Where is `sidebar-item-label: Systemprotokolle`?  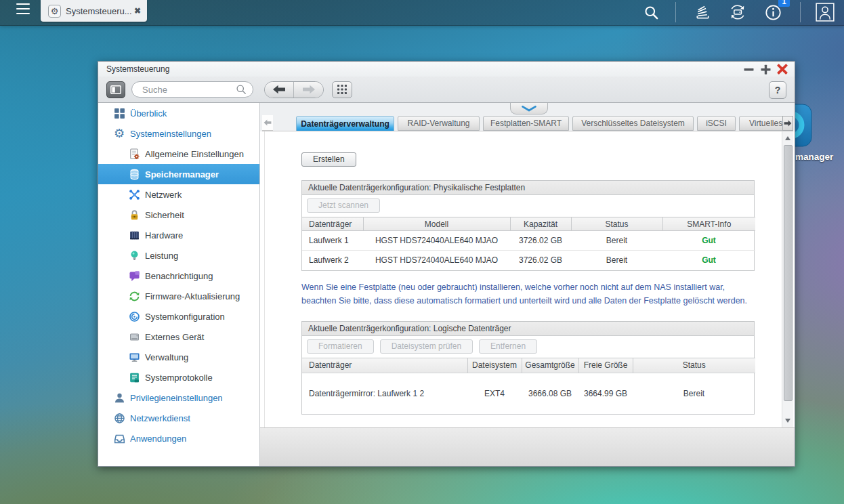
sidebar-item-label: Systemprotokolle is located at coordinates (179, 378).